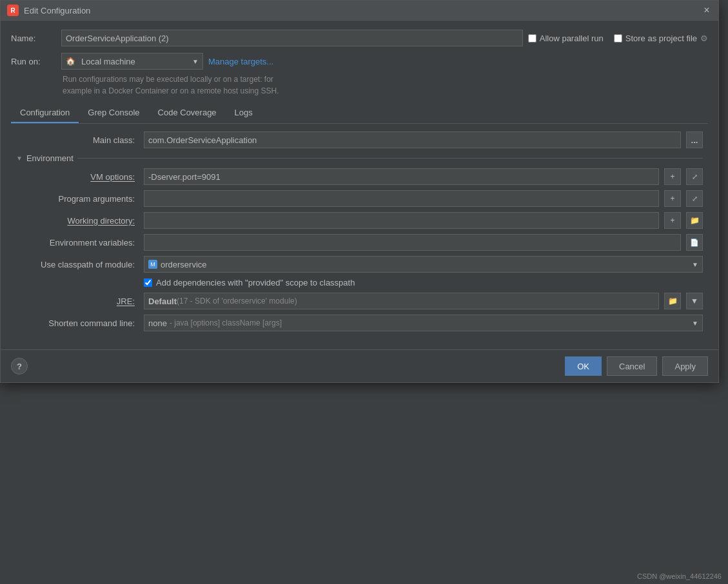 Image resolution: width=728 pixels, height=584 pixels. What do you see at coordinates (423, 323) in the screenshot?
I see `shorten-dropdown: none - java [options] className [args] ▼` at bounding box center [423, 323].